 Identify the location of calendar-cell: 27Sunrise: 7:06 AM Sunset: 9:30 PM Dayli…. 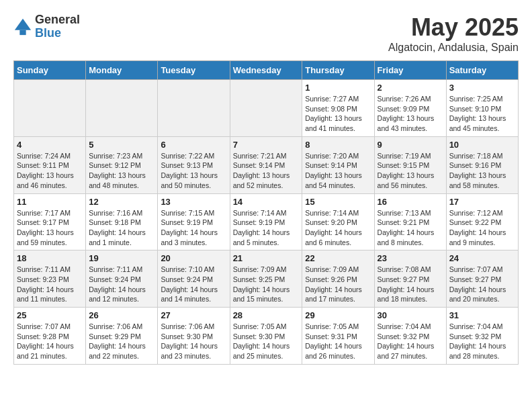
(193, 336).